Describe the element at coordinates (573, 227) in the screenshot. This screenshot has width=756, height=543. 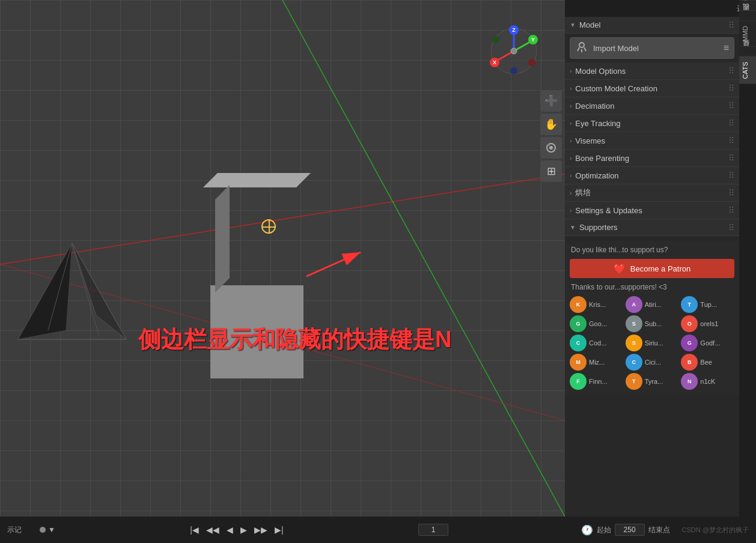
I see `chevron-supporters: ▼` at that location.